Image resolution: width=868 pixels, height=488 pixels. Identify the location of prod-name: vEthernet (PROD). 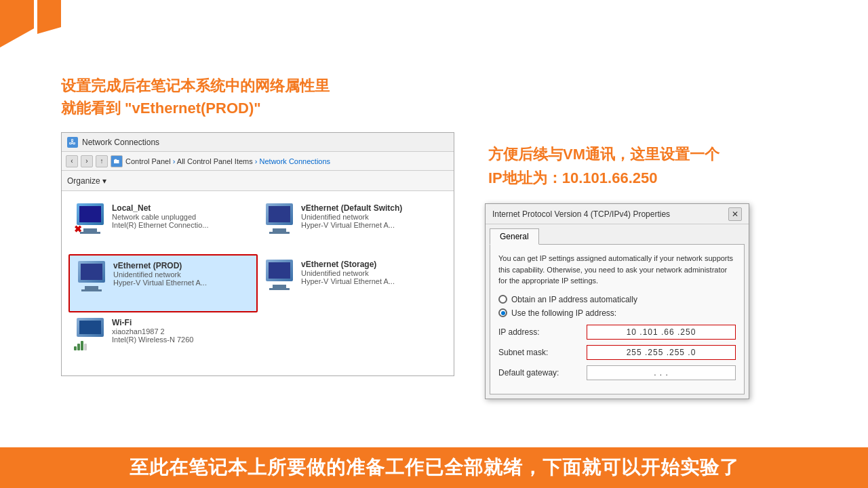
(182, 266).